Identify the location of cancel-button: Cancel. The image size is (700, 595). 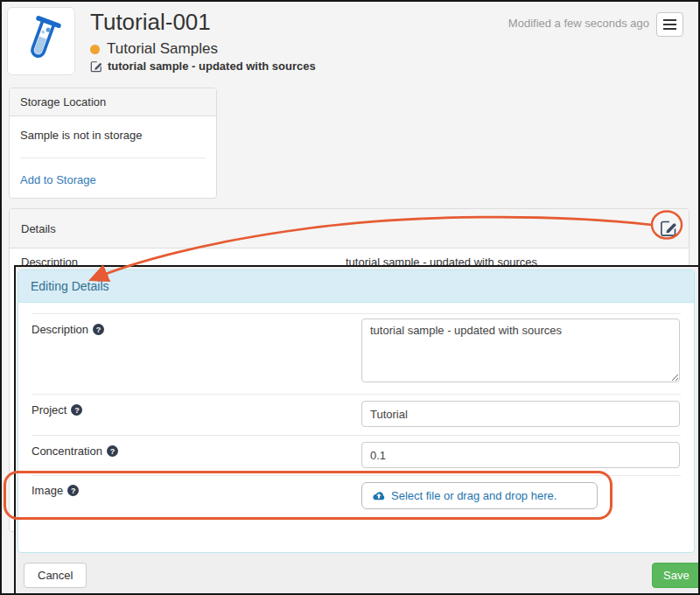
(55, 576).